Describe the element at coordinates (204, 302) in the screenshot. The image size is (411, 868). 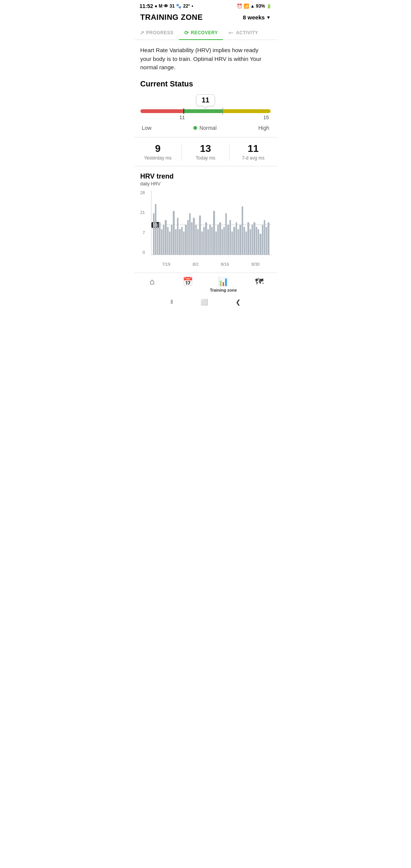
I see `android-home-btn: ⬜` at that location.